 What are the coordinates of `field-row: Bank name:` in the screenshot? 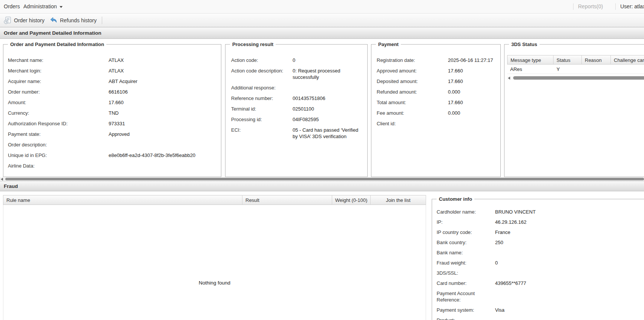 It's located at (540, 253).